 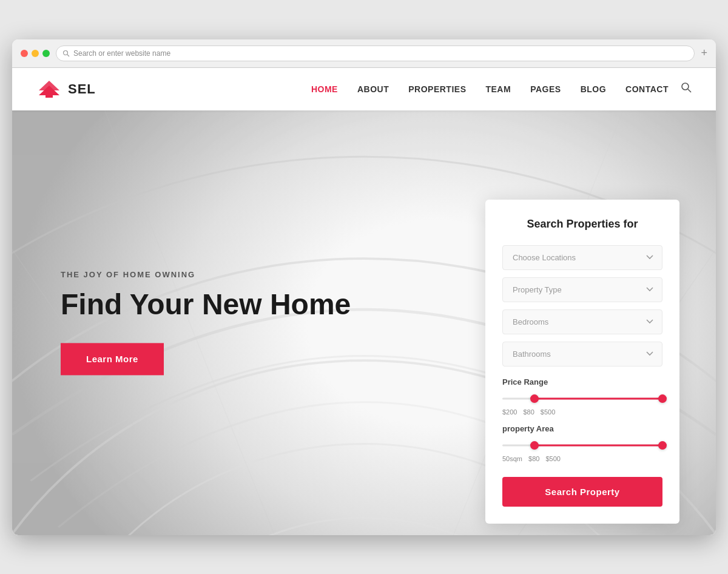 I want to click on search-property-button: Search Property, so click(x=582, y=491).